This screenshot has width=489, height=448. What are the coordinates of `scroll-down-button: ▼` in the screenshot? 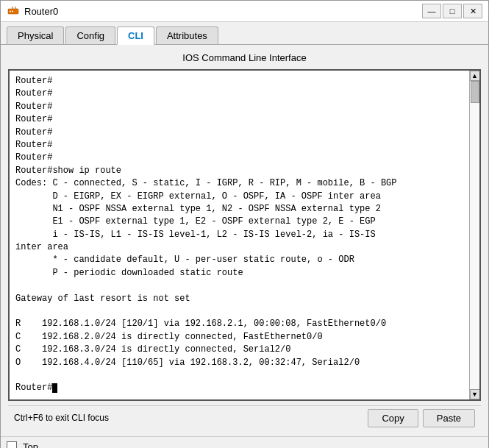 It's located at (475, 394).